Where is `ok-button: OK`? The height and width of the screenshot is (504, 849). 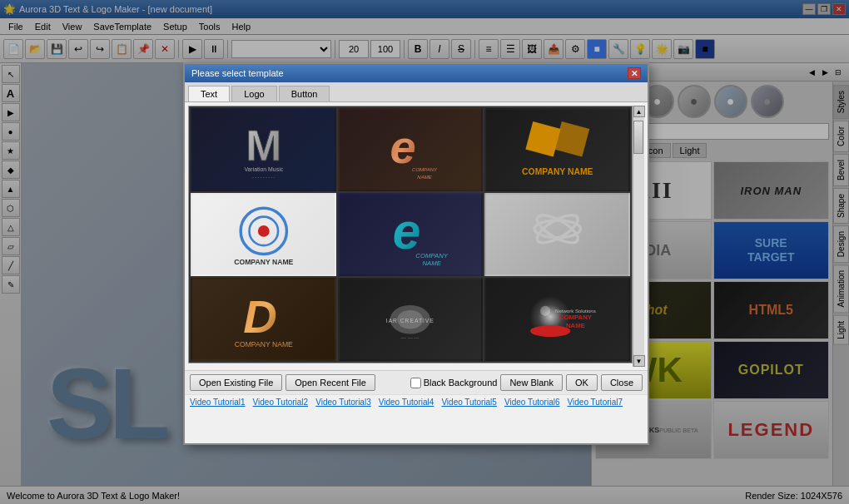
ok-button: OK is located at coordinates (582, 383).